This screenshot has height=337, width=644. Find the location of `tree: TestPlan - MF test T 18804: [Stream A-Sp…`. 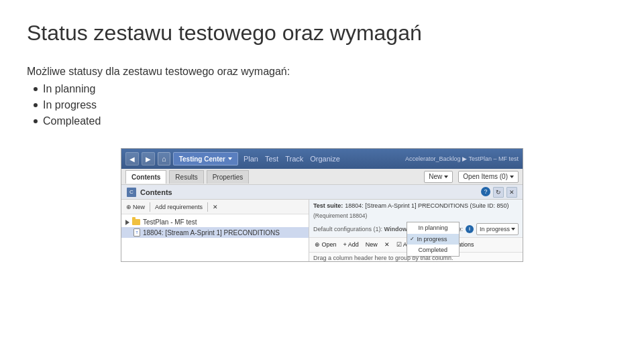

tree: TestPlan - MF test T 18804: [Stream A-Sp… is located at coordinates (215, 228).